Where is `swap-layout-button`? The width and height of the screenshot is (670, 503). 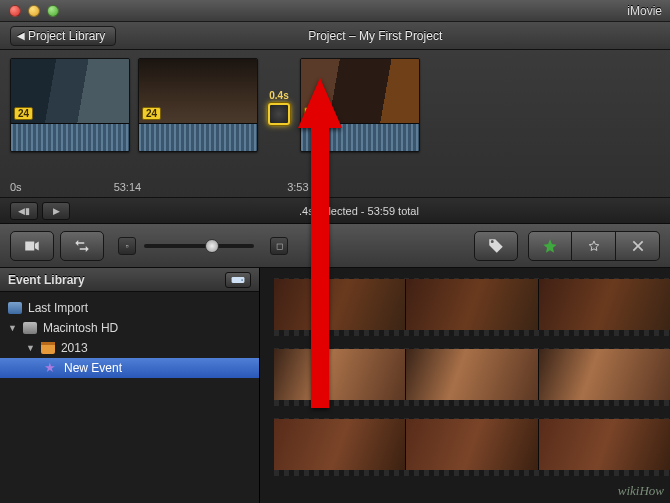 swap-layout-button is located at coordinates (82, 246).